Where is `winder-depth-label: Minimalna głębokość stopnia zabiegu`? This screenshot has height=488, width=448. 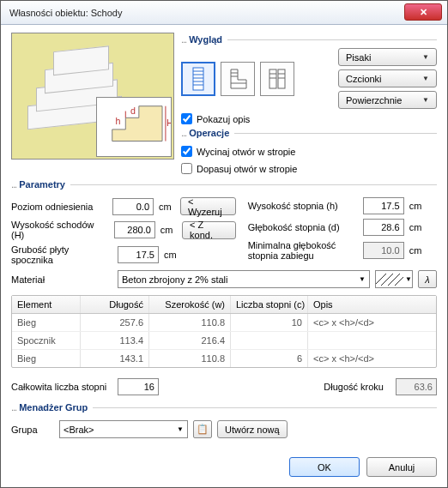 winder-depth-label: Minimalna głębokość stopnia zabiegu is located at coordinates (303, 250).